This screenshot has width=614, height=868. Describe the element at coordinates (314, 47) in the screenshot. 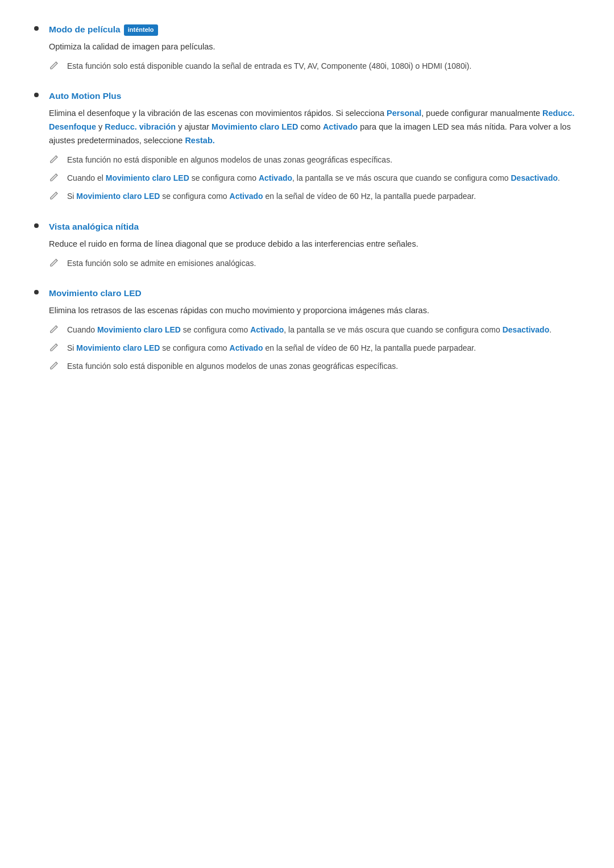

I see `section-description: Optimiza la calidad de imagen para pelíc…` at that location.